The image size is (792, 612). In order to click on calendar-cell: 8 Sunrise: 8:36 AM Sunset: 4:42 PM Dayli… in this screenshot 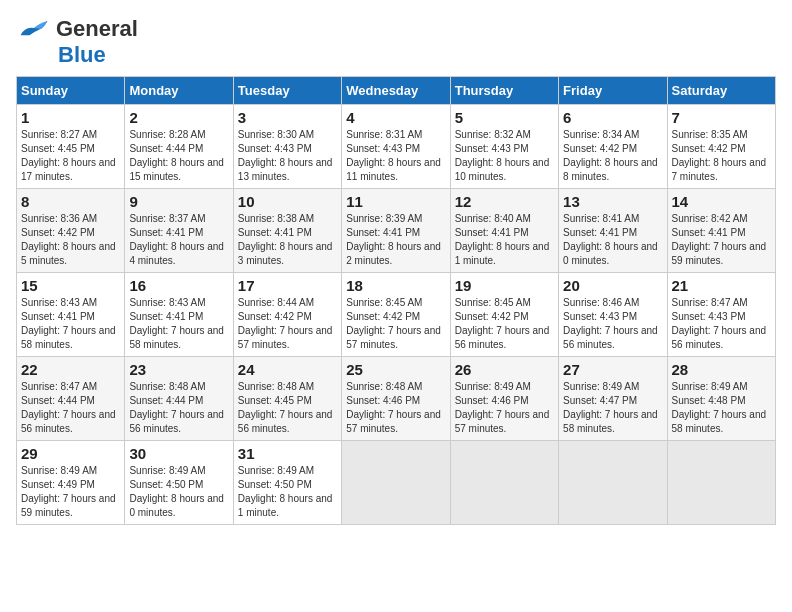, I will do `click(71, 231)`.